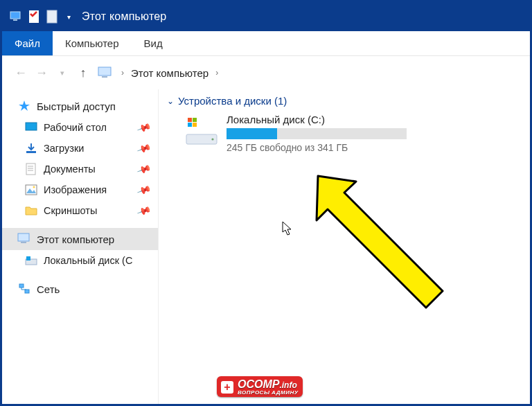  What do you see at coordinates (266, 44) in the screenshot?
I see `ribbon-tabs: Файл Компьютер Вид` at bounding box center [266, 44].